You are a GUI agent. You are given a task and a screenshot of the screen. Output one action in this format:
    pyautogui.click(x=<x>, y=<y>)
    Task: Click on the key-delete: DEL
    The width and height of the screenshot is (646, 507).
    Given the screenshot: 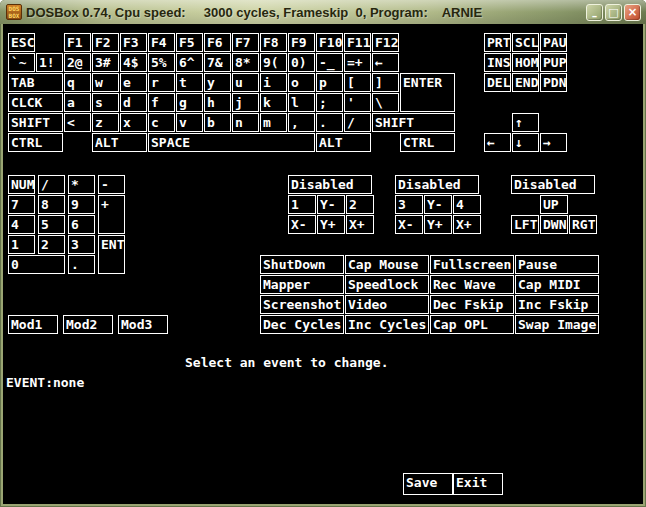 What is the action you would take?
    pyautogui.click(x=498, y=82)
    